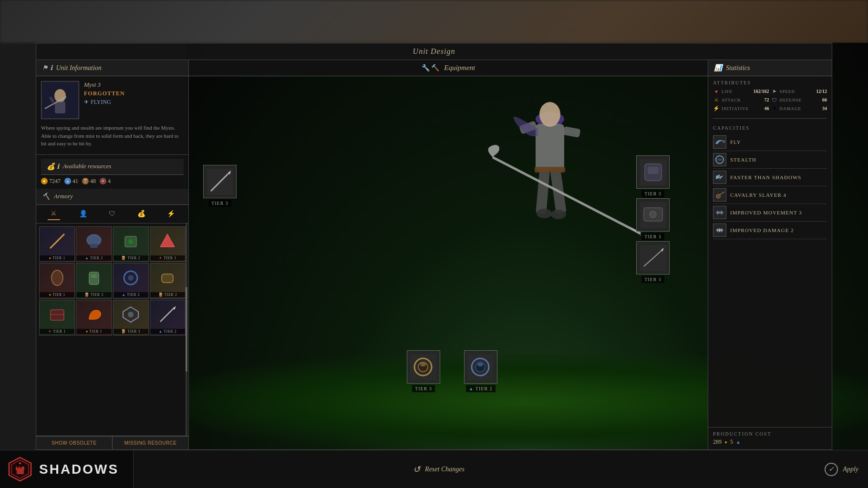 Image resolution: width=868 pixels, height=488 pixels. Describe the element at coordinates (653, 219) in the screenshot. I see `armor-mid-slot: TIER 3` at that location.